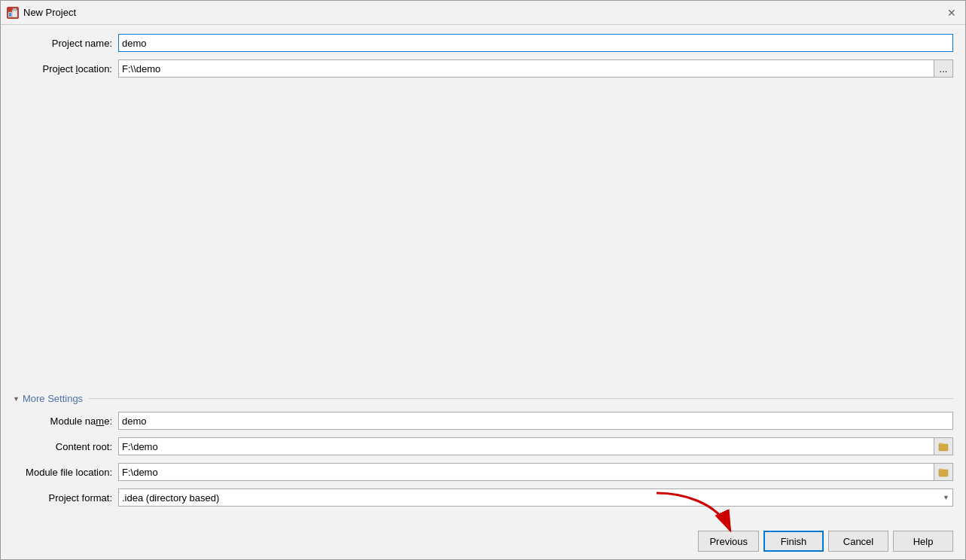 The image size is (966, 560). What do you see at coordinates (526, 446) in the screenshot?
I see `content-root-input` at bounding box center [526, 446].